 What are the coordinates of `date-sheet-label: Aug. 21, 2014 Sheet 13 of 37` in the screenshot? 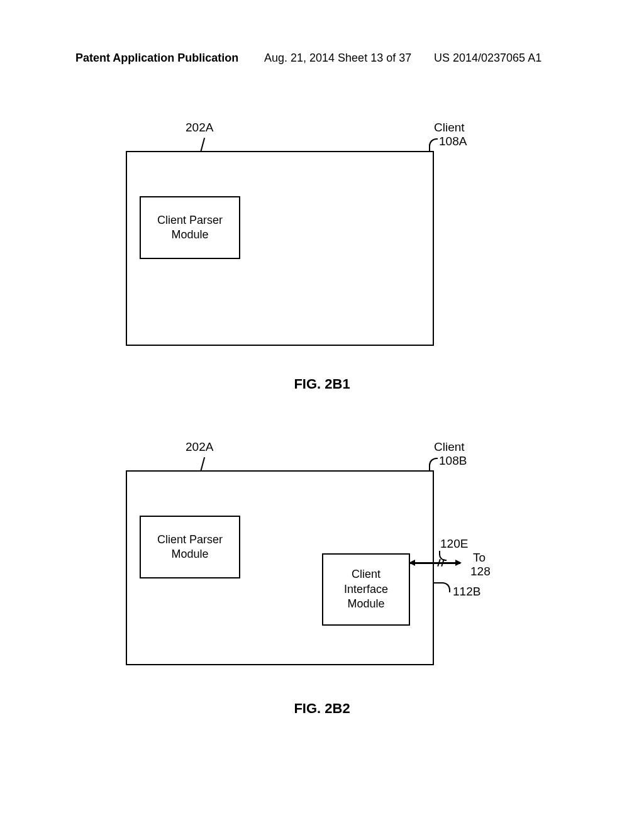 It's located at (338, 58).